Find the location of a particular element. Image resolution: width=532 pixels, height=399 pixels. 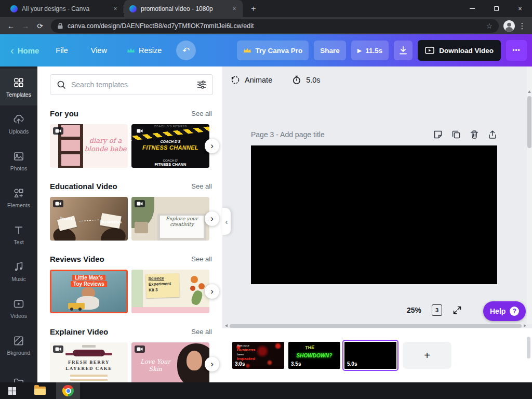

template-row-reviews: Little Max's Toy Reviews Science Experim… is located at coordinates (130, 291).